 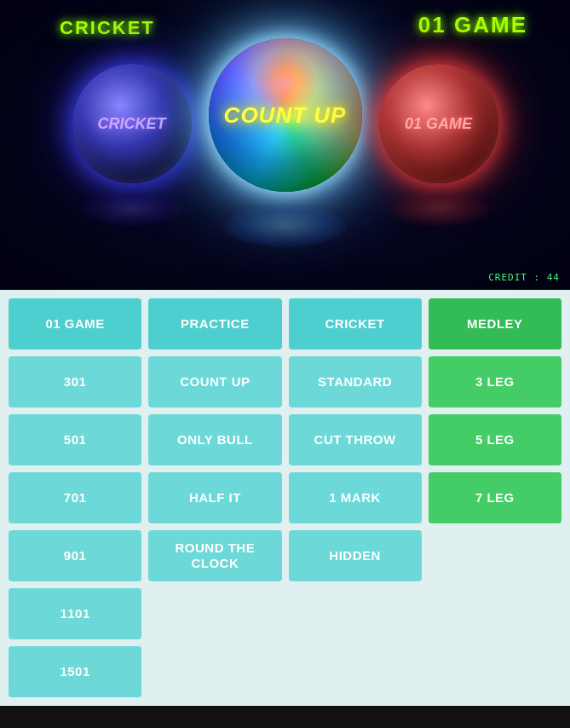 What do you see at coordinates (473, 26) in the screenshot?
I see `game01-banner-label: 01 GAME` at bounding box center [473, 26].